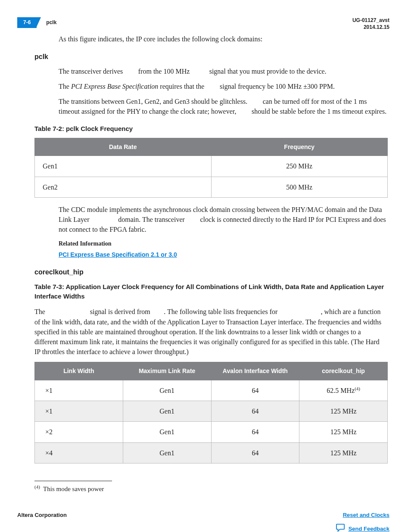  I want to click on table-7-2-caption: Table 7-2: pclk Clock Frequency, so click(212, 129).